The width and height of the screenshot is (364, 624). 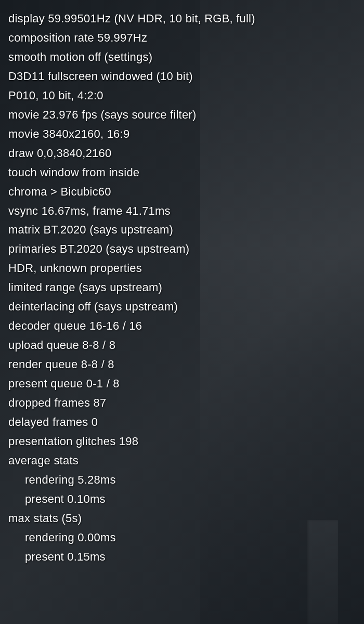 I want to click on stat-line-23: average stats, so click(x=182, y=461).